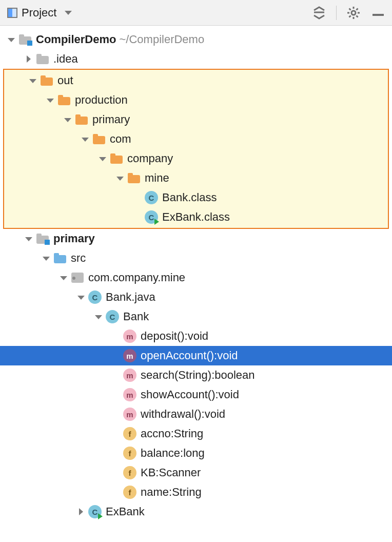 This screenshot has height=542, width=392. I want to click on tree-label: Bank, so click(136, 317).